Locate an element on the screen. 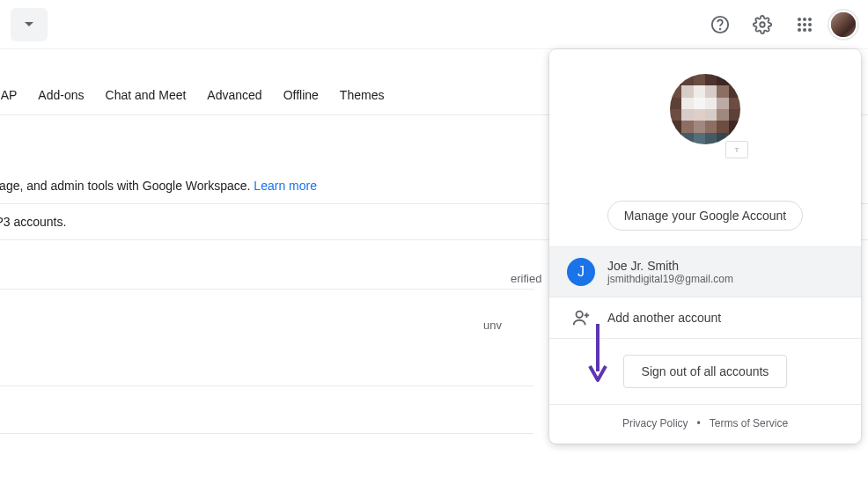 This screenshot has width=868, height=477. app-header is located at coordinates (434, 25).